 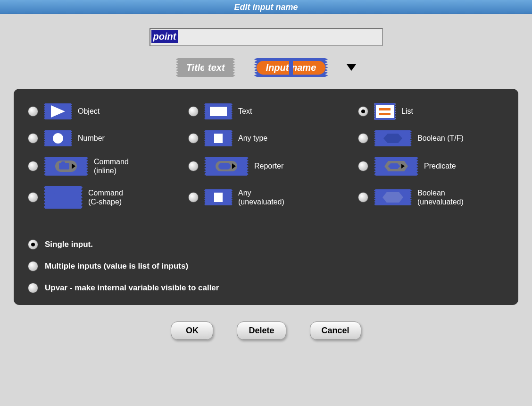 What do you see at coordinates (69, 245) in the screenshot?
I see `arity-single-label: Single input.` at bounding box center [69, 245].